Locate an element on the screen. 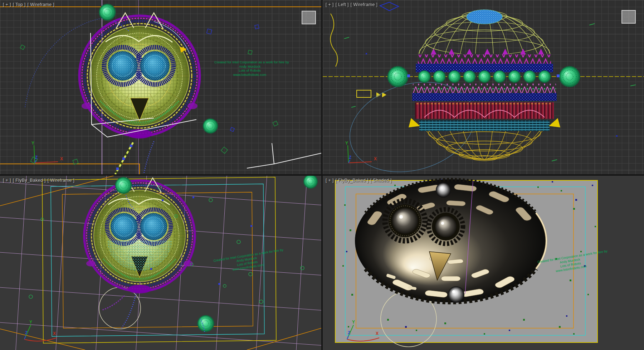  viewport-label-camera-shaded: [ + ] [ FlyBy_Baked ] [ Shaded ] is located at coordinates (358, 180).